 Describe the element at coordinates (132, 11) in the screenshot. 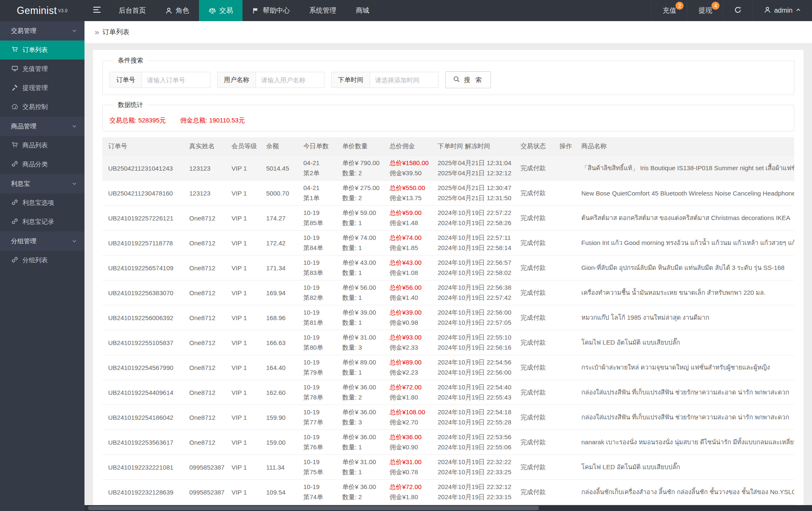

I see `nav-item-home: 后台首页` at that location.